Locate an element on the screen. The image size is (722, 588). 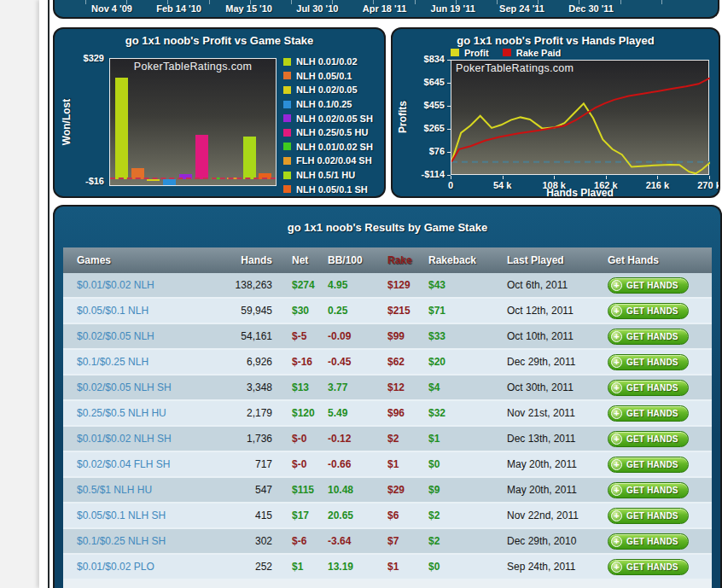
y-min-label: -$16 is located at coordinates (79, 181).